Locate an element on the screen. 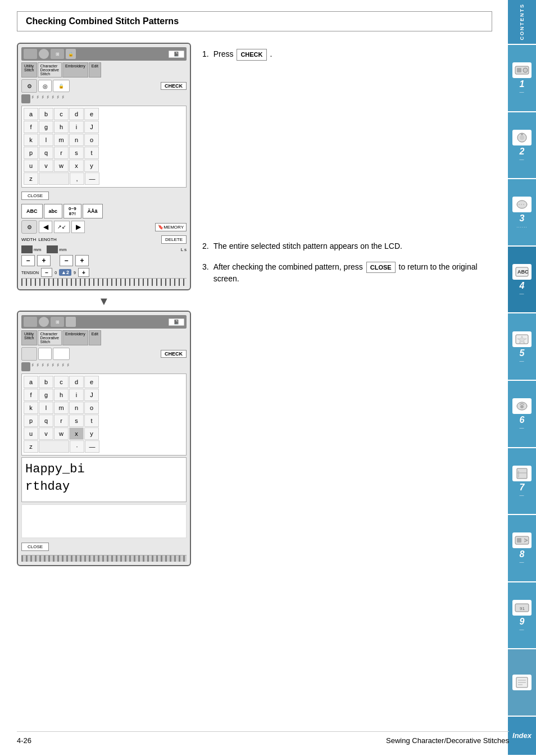  panel1-icon4: 🔒 is located at coordinates (71, 54).